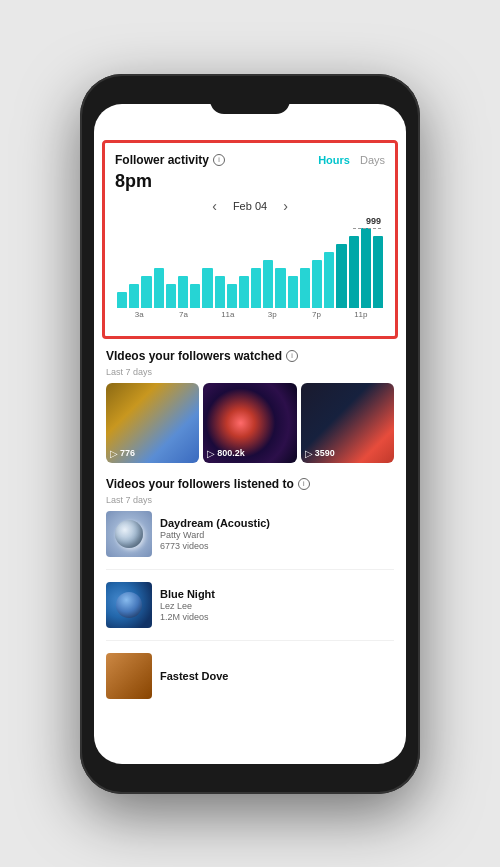 This screenshot has width=500, height=867. What do you see at coordinates (194, 356) in the screenshot?
I see `videos-watched-title: VIdeos your followers watched` at bounding box center [194, 356].